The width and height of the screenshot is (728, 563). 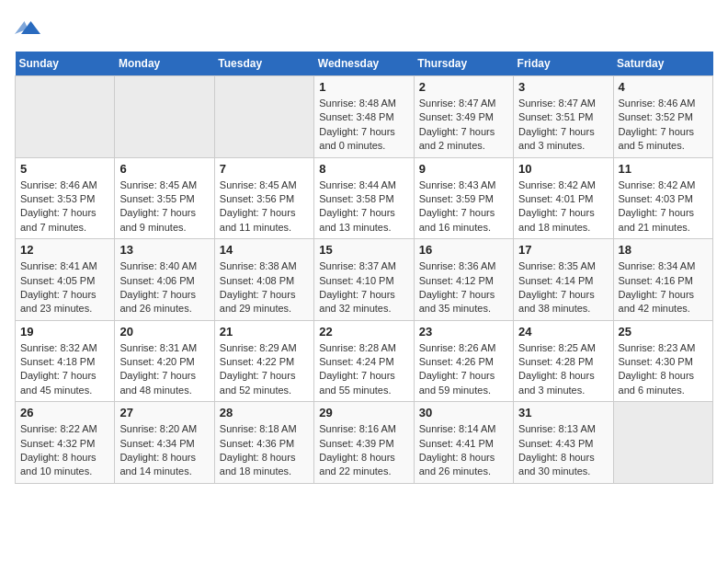 I want to click on calendar-day-cell: 24Sunrise: 8:25 AMSunset: 4:28 PMDayligh…, so click(x=563, y=361).